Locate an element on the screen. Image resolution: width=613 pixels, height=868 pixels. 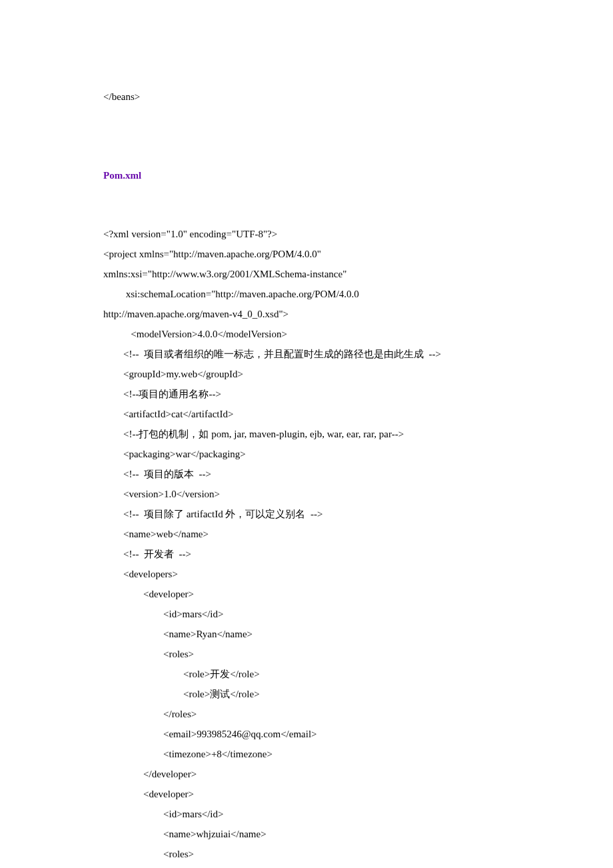
code-line: <role>测试</role> is located at coordinates (306, 694).